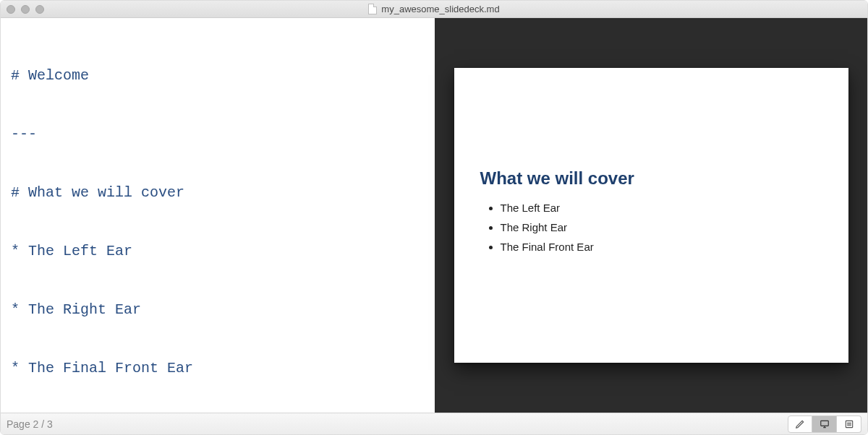  What do you see at coordinates (825, 424) in the screenshot?
I see `screen-icon` at bounding box center [825, 424].